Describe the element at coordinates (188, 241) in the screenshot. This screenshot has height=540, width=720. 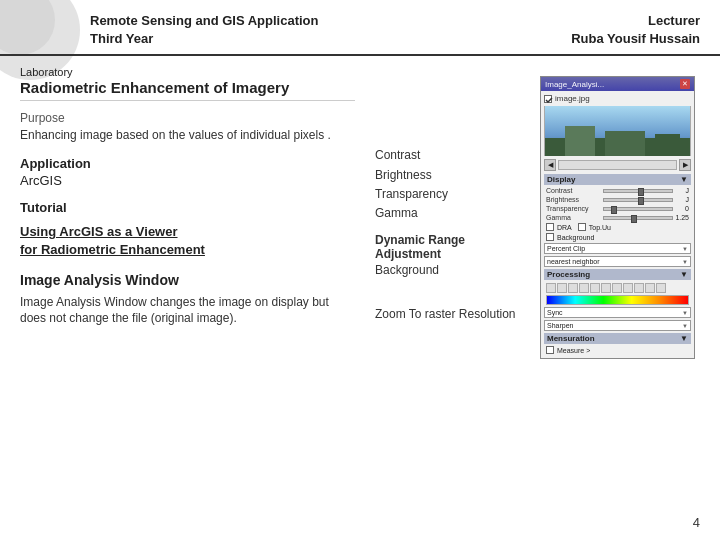
I see `tutorial-link: Using ArcGIS as a Viewer for Radiometric…` at that location.